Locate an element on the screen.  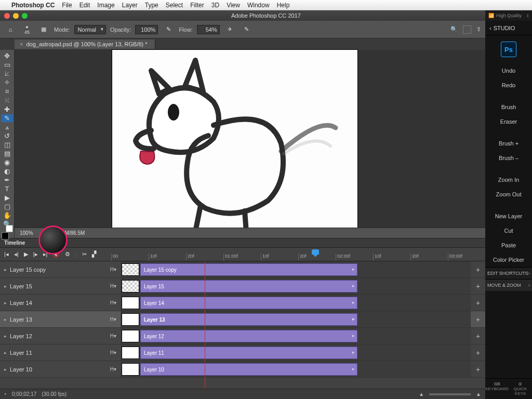
blend-mode-select: Normal is located at coordinates (90, 30).